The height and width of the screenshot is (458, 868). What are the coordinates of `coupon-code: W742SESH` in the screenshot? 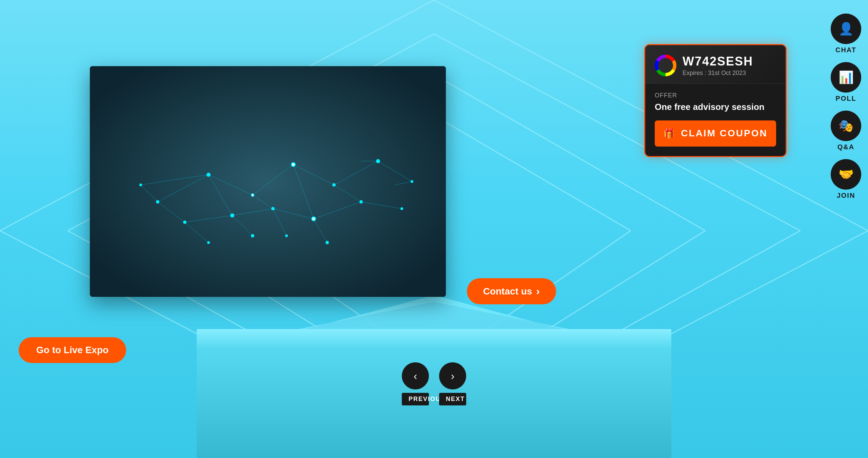 It's located at (729, 61).